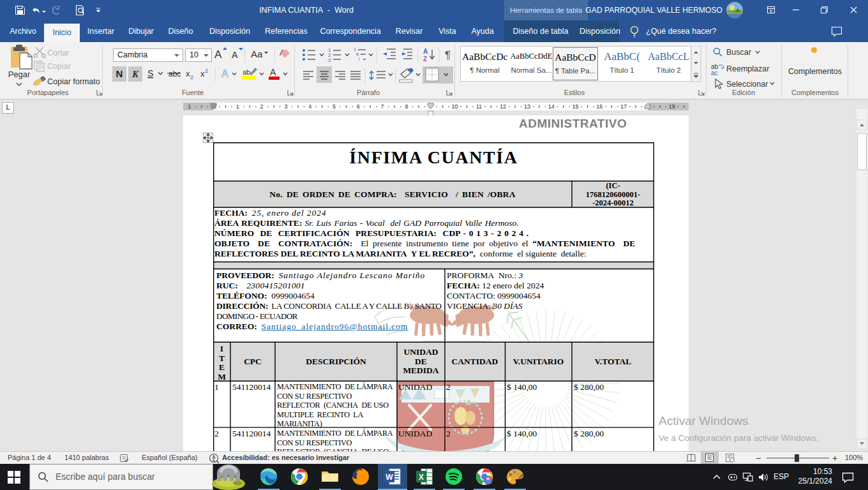 This screenshot has height=490, width=868. Describe the element at coordinates (748, 69) in the screenshot. I see `svg-text: Reemplazar` at that location.